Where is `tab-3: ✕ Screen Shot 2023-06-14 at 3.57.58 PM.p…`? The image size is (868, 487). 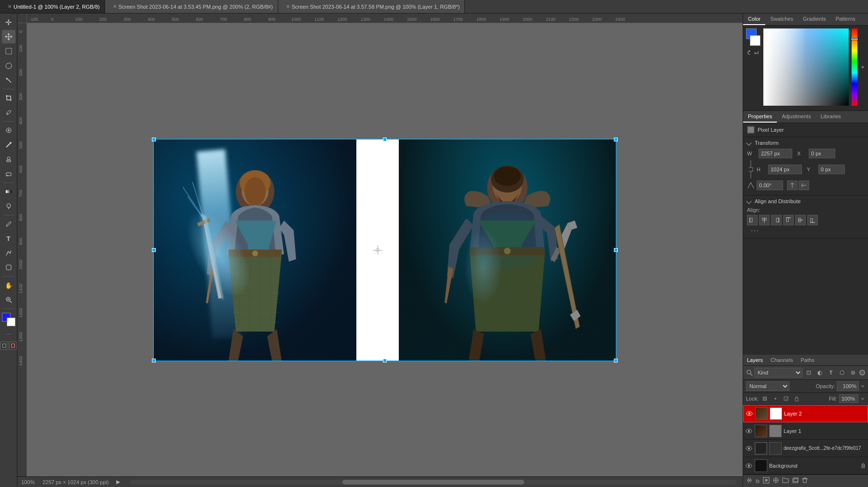
tab-3: ✕ Screen Shot 2023-06-14 at 3.57.58 PM.p… is located at coordinates (372, 7).